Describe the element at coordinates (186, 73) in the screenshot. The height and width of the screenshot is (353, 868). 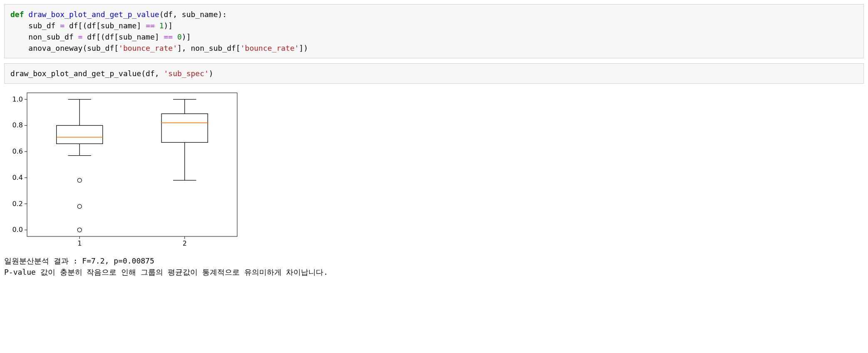
I see `call-arg-str: 'sub_spec'` at that location.